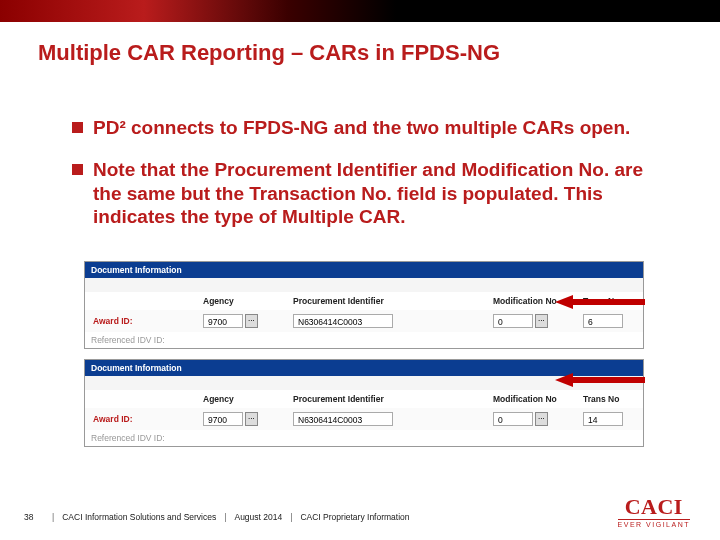  What do you see at coordinates (354, 517) in the screenshot?
I see `footer-rights: CACI Proprietary Information` at bounding box center [354, 517].